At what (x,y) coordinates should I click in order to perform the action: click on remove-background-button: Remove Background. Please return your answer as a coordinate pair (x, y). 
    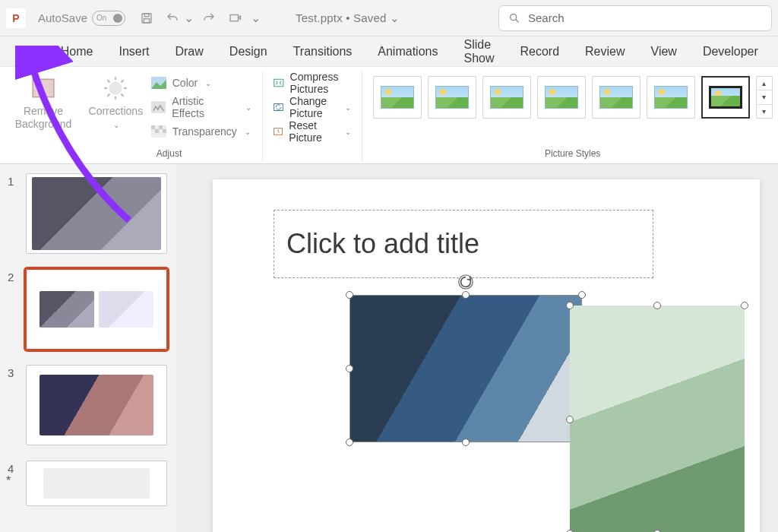
    Looking at the image, I should click on (43, 108).